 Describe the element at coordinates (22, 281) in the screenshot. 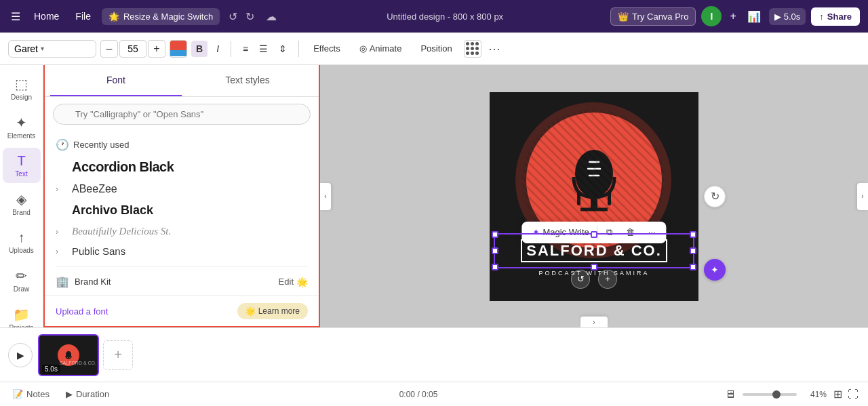

I see `sidebar-item-draw: ✏ Draw` at that location.